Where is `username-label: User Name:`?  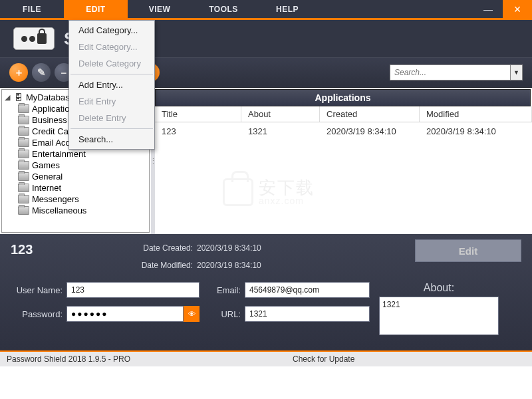
username-label: User Name: is located at coordinates (37, 290).